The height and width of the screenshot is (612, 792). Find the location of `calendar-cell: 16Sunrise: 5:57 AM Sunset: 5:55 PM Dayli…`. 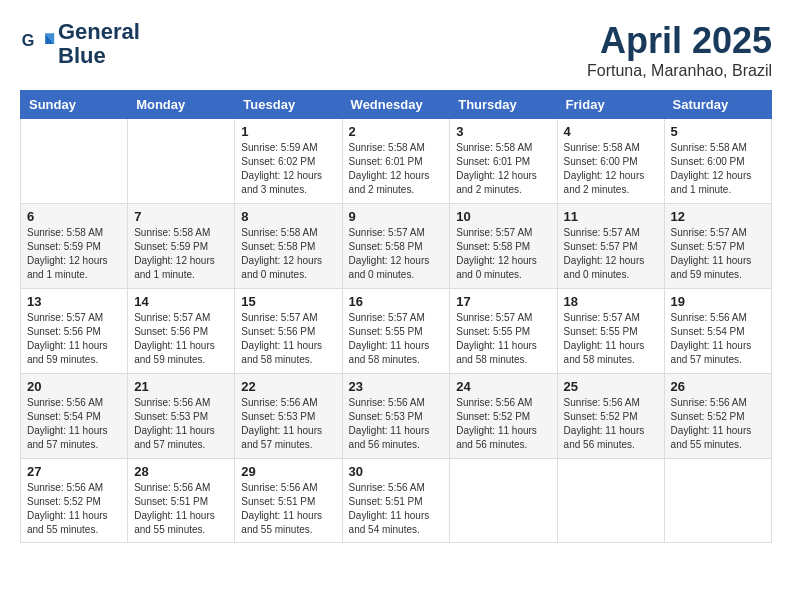

calendar-cell: 16Sunrise: 5:57 AM Sunset: 5:55 PM Dayli… is located at coordinates (396, 332).